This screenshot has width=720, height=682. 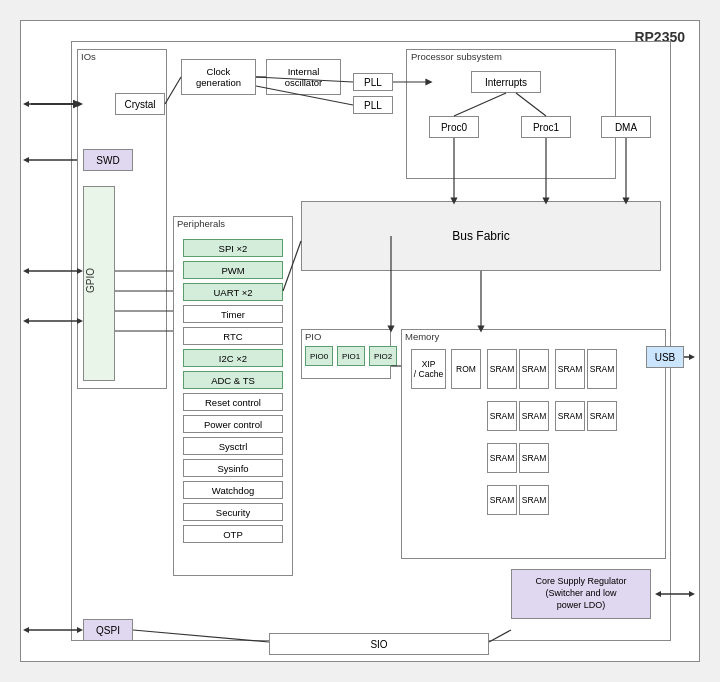 I want to click on sram2: SRAM, so click(x=534, y=369).